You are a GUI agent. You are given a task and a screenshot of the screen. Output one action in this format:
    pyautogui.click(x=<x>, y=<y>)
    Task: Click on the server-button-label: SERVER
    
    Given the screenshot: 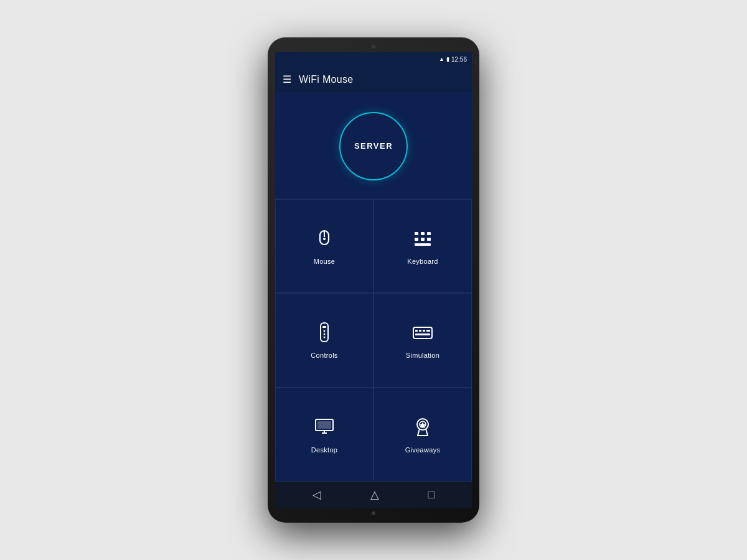 What is the action you would take?
    pyautogui.click(x=374, y=146)
    